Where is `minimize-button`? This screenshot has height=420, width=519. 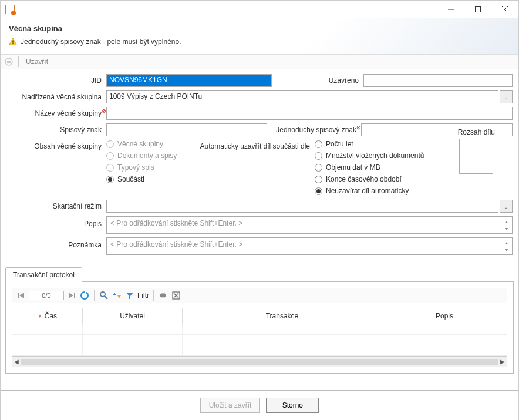 minimize-button is located at coordinates (451, 9).